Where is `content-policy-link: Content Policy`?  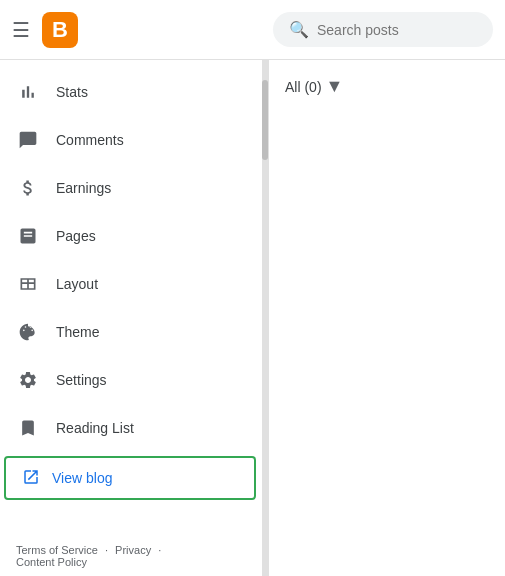 content-policy-link: Content Policy is located at coordinates (52, 562).